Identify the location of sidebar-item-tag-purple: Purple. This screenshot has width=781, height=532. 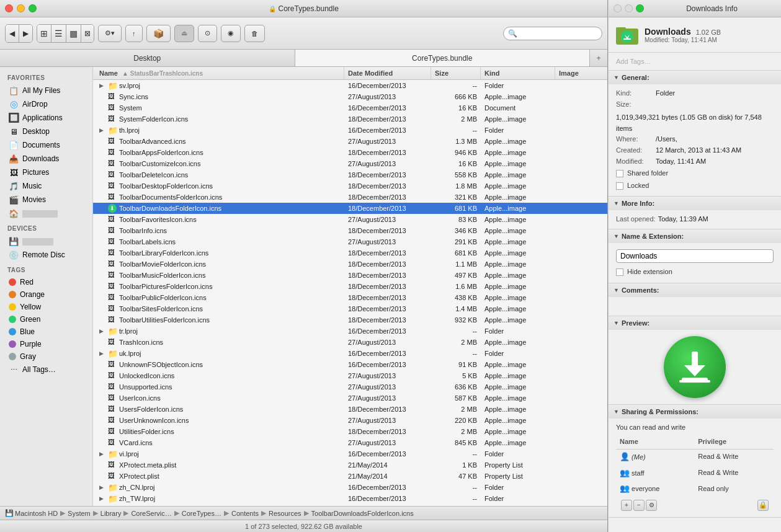
(46, 344).